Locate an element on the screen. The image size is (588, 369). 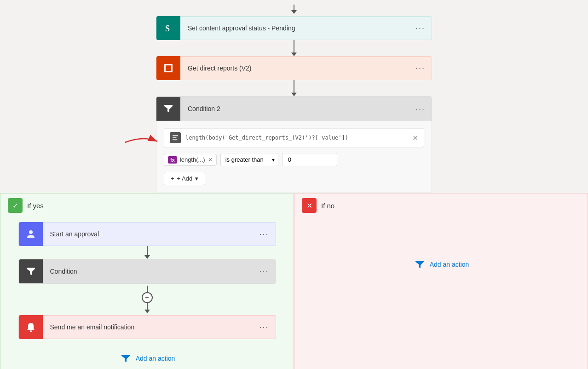
no-add-action-icon is located at coordinates (420, 264).